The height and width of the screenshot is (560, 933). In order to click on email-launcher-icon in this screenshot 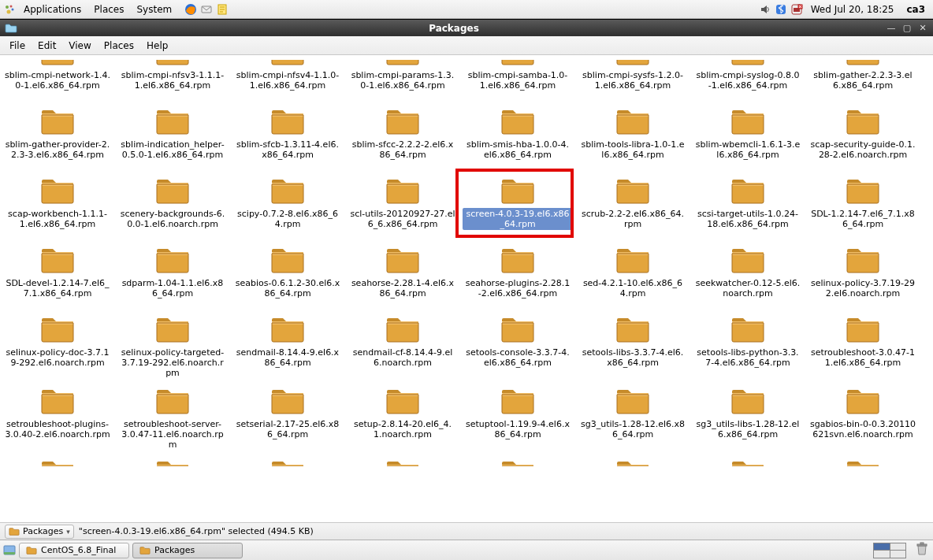, I will do `click(206, 9)`.